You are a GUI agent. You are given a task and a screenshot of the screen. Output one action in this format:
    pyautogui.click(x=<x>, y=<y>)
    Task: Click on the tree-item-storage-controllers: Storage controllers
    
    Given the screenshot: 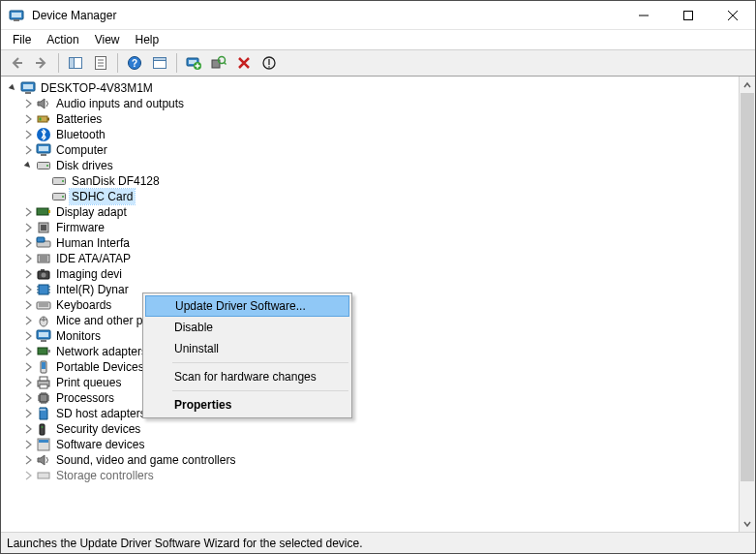 What is the action you would take?
    pyautogui.click(x=372, y=476)
    